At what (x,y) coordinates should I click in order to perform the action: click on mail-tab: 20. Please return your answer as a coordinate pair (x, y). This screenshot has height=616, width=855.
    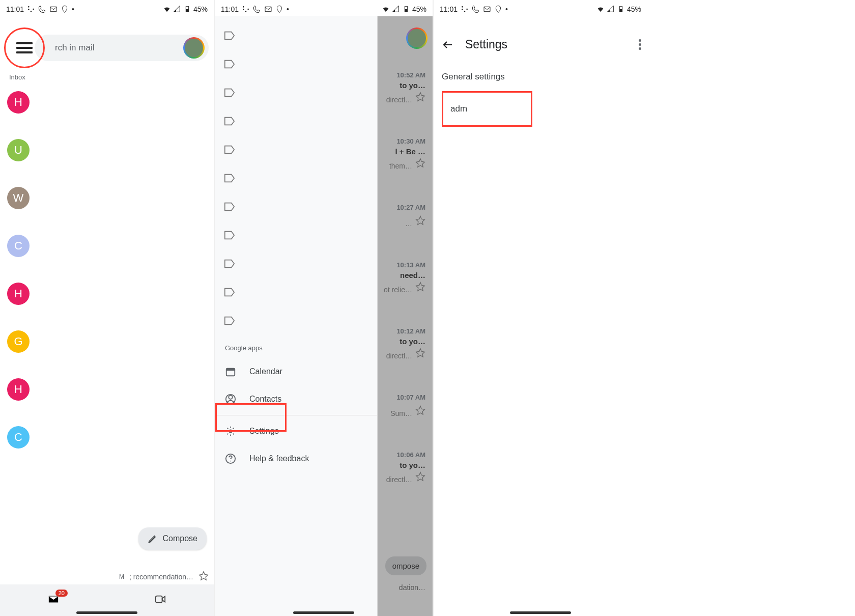
    Looking at the image, I should click on (53, 600).